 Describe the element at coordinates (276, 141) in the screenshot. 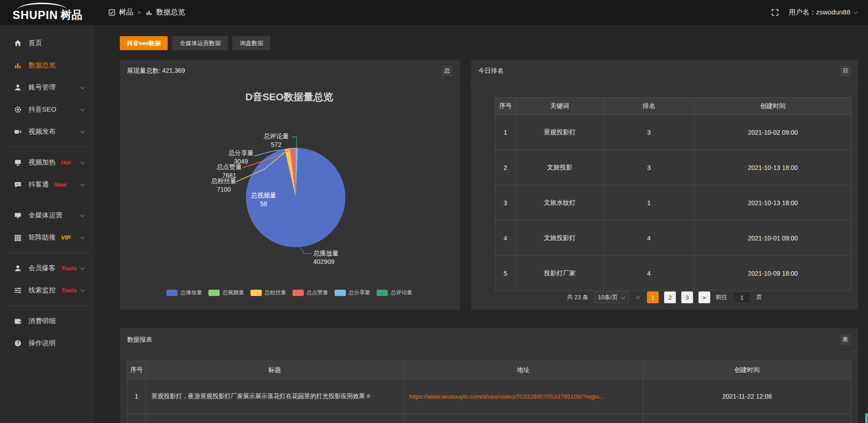

I see `pie-label-comments: 总评论量572` at that location.